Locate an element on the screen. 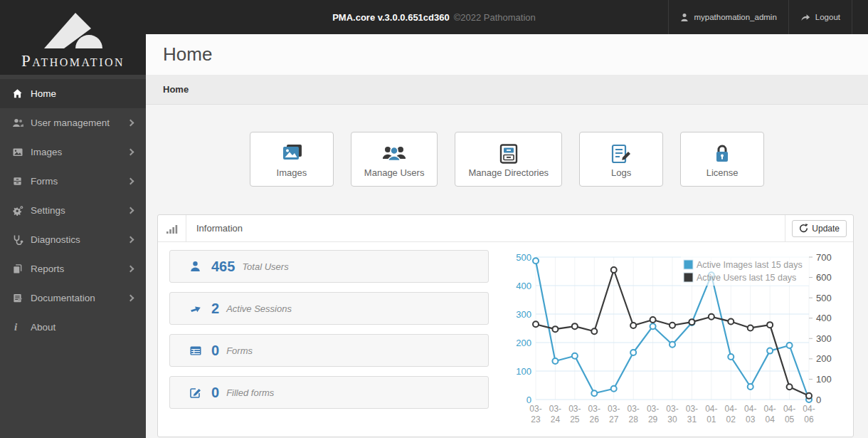 This screenshot has width=868, height=438. logout-icon is located at coordinates (805, 17).